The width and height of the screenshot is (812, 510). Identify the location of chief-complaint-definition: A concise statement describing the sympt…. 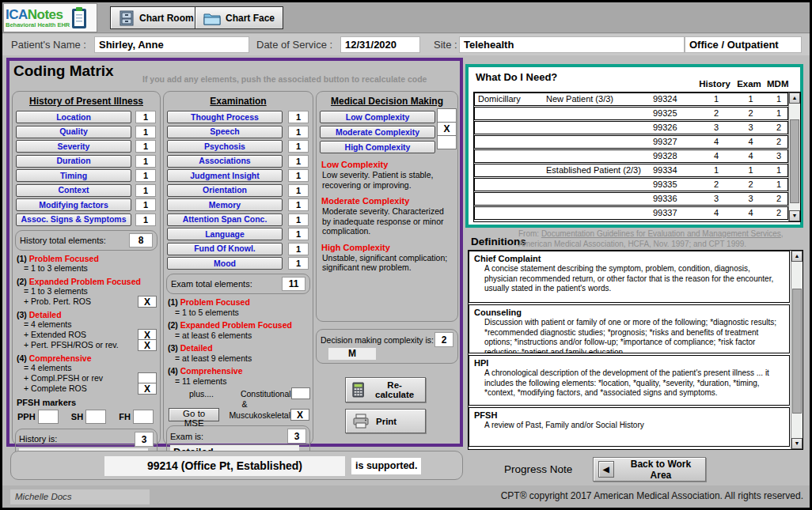
(635, 279).